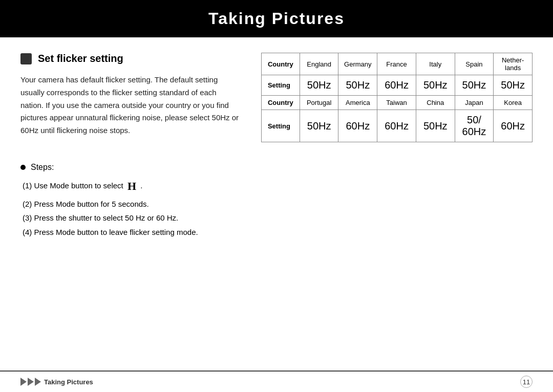  I want to click on america-cell: America, so click(358, 103).